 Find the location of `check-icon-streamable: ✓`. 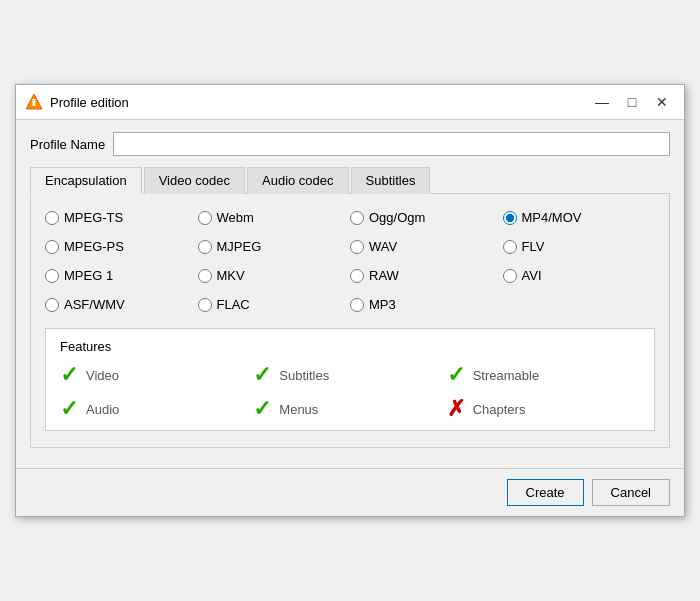

check-icon-streamable: ✓ is located at coordinates (456, 375).